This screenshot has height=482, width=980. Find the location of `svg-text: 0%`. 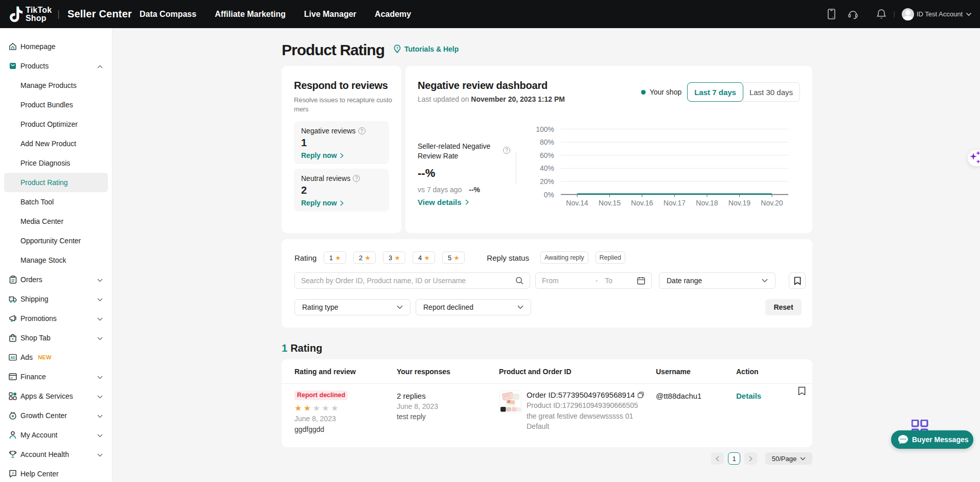

svg-text: 0% is located at coordinates (549, 195).